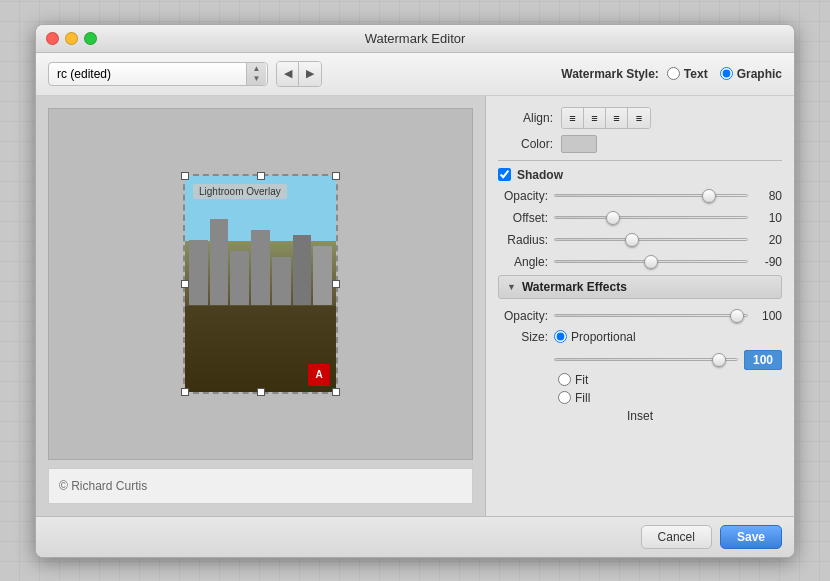 This screenshot has height=581, width=830. What do you see at coordinates (651, 262) in the screenshot?
I see `angle-thumb` at bounding box center [651, 262].